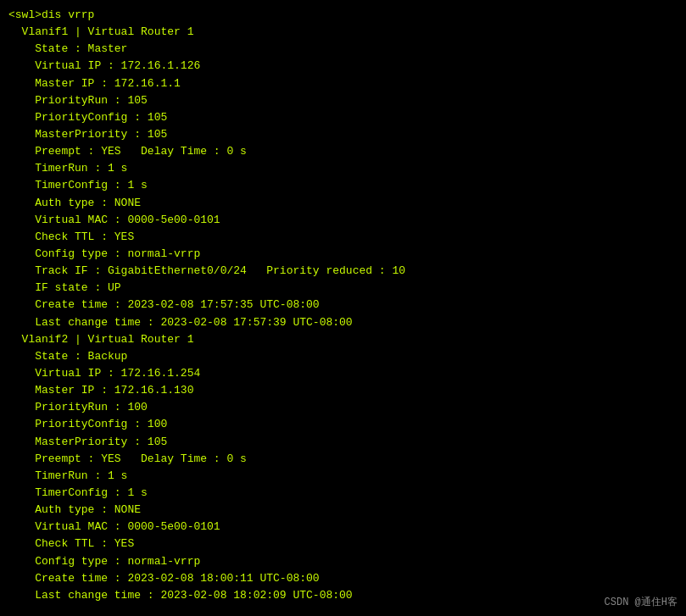  Describe the element at coordinates (343, 340) in the screenshot. I see `section-1-header: Vlanif2 | Virtual Router 1` at that location.